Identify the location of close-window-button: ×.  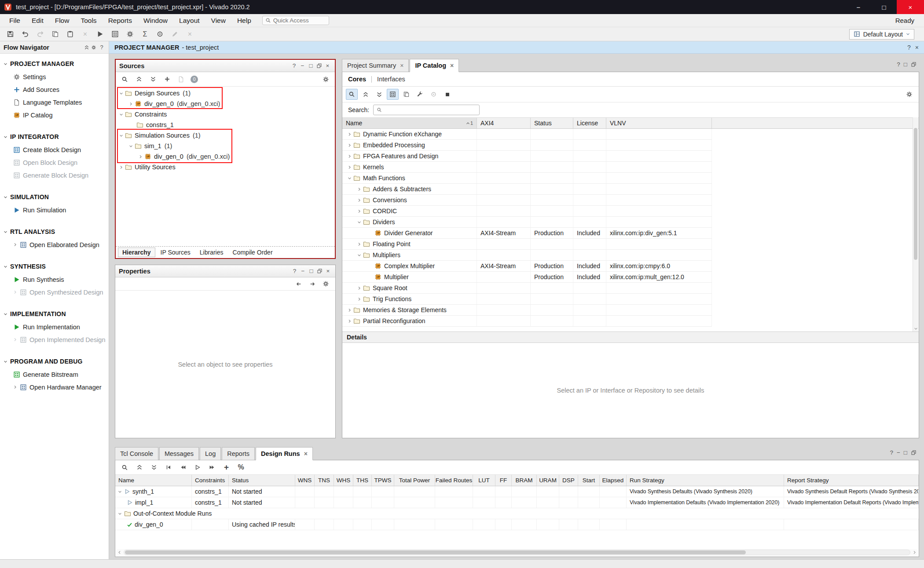
(910, 7).